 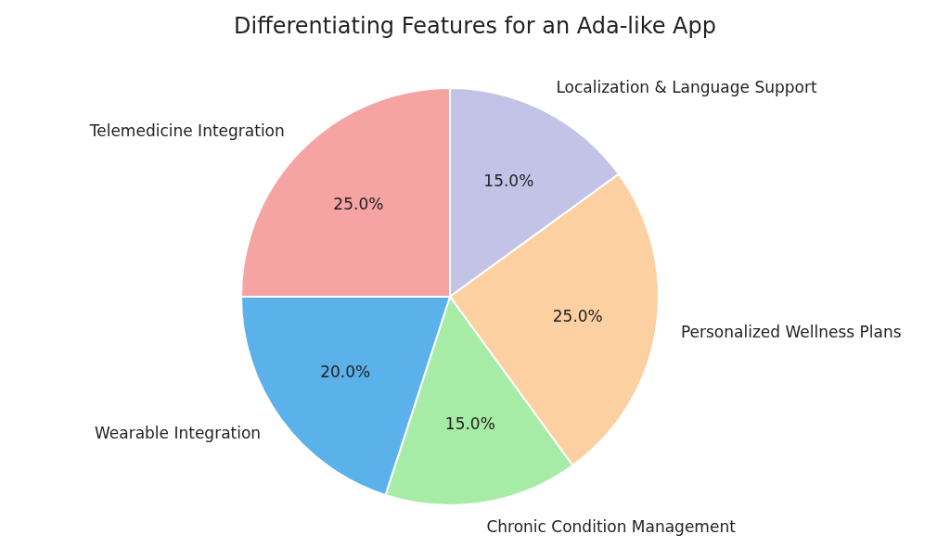 I want to click on slice-category-label: Wearable Integration, so click(x=178, y=433).